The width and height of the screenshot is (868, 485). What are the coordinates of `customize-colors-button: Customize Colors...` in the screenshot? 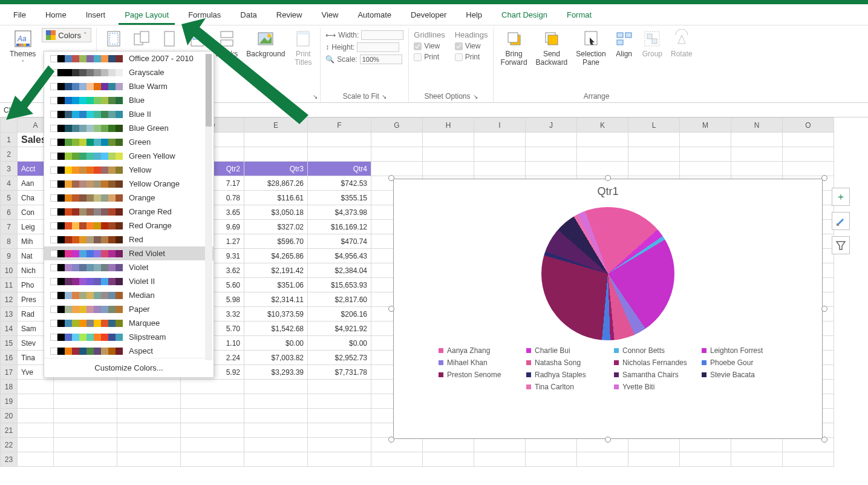 It's located at (129, 368).